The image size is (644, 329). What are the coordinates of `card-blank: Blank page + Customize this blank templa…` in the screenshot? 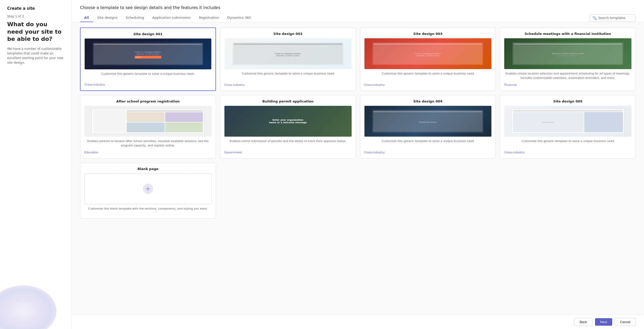 It's located at (148, 191).